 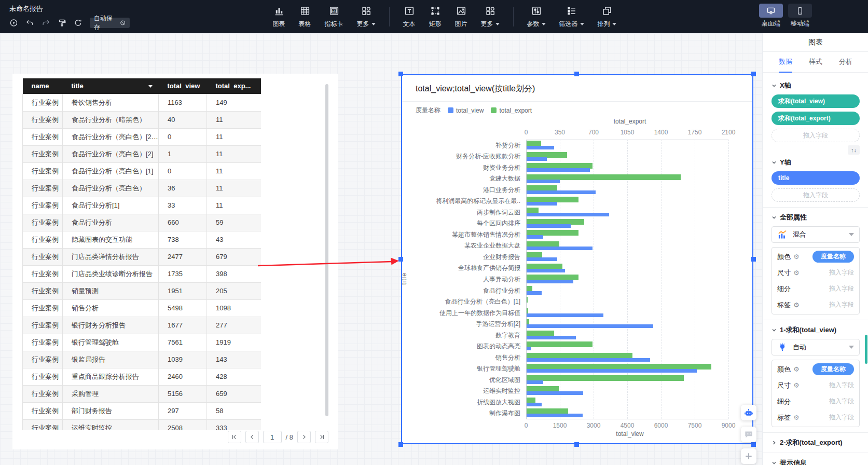 What do you see at coordinates (401, 444) in the screenshot?
I see `resize-handle-sw` at bounding box center [401, 444].